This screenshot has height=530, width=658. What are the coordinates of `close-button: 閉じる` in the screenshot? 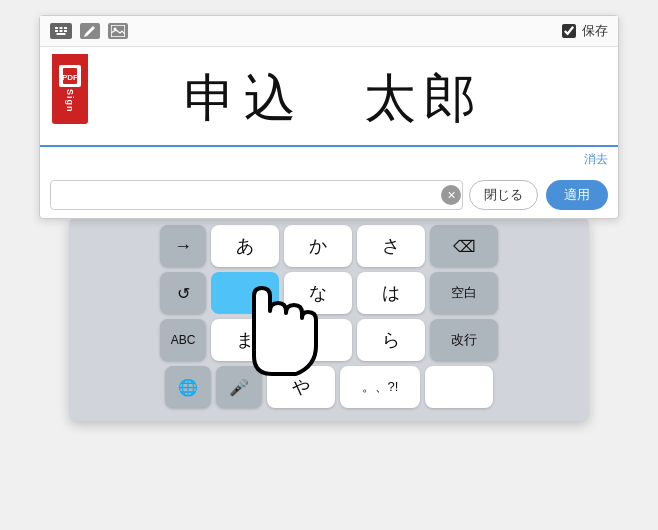 It's located at (504, 195).